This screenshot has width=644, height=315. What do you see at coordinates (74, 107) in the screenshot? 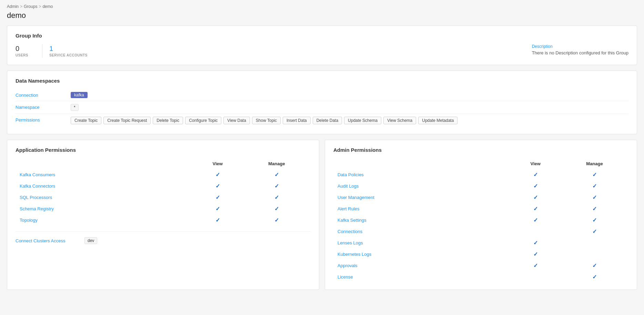
I see `namespace-badge: *` at bounding box center [74, 107].